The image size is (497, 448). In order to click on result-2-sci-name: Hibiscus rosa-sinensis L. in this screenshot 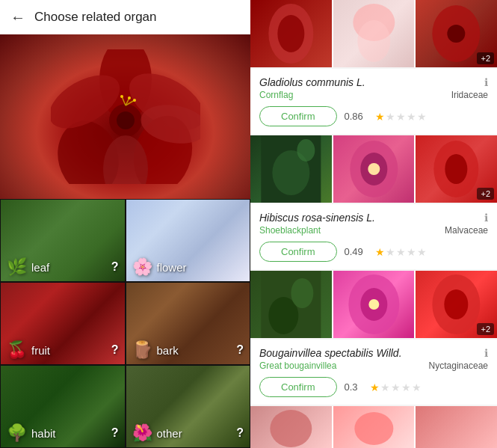, I will do `click(317, 218)`.